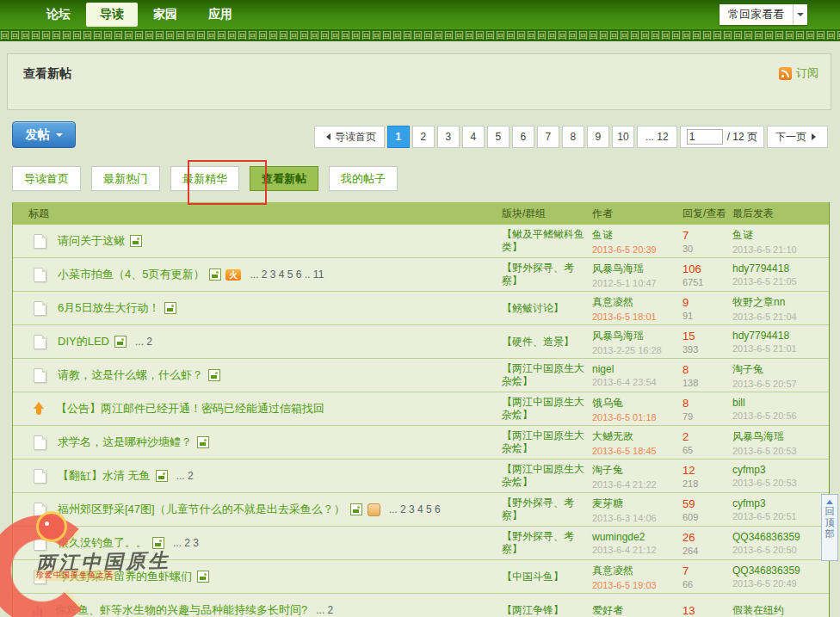  I want to click on nav-item: 导读, so click(112, 15).